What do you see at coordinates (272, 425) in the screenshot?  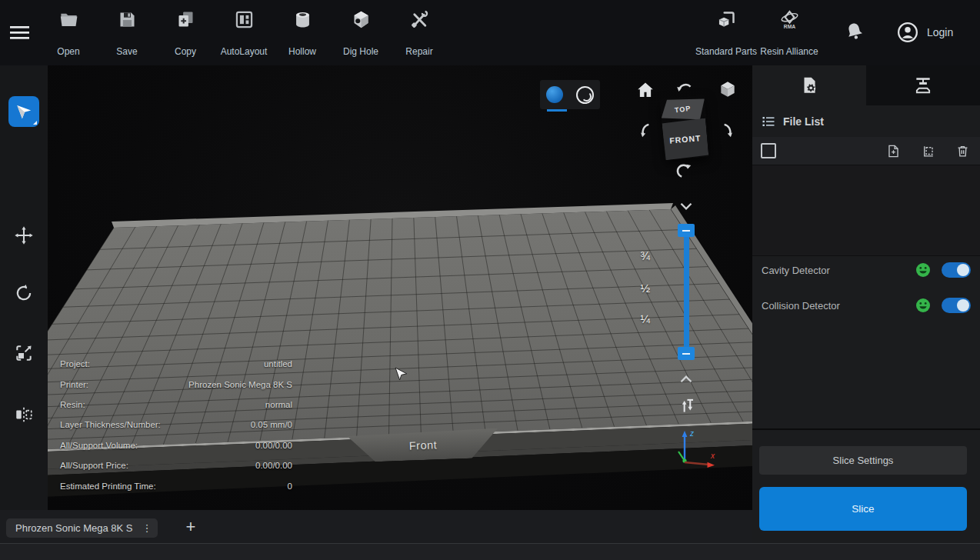 I see `info-value: 0.05 mm/0` at bounding box center [272, 425].